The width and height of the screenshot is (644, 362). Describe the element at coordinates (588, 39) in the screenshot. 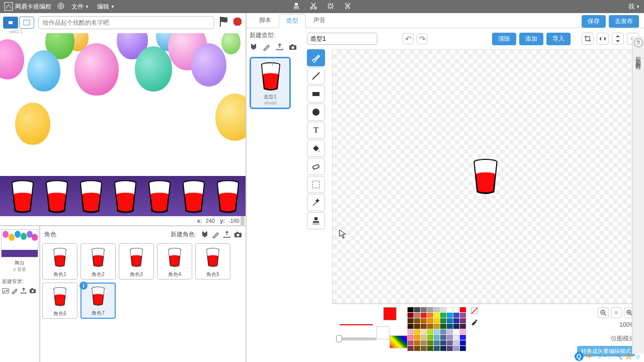

I see `crop-icon` at that location.